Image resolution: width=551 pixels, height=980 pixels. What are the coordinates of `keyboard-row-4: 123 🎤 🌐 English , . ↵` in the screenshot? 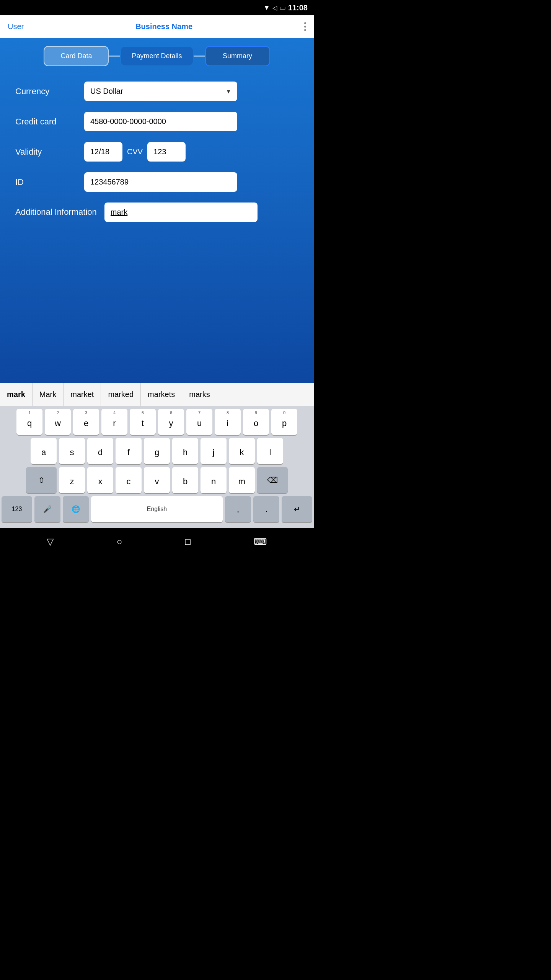 It's located at (157, 509).